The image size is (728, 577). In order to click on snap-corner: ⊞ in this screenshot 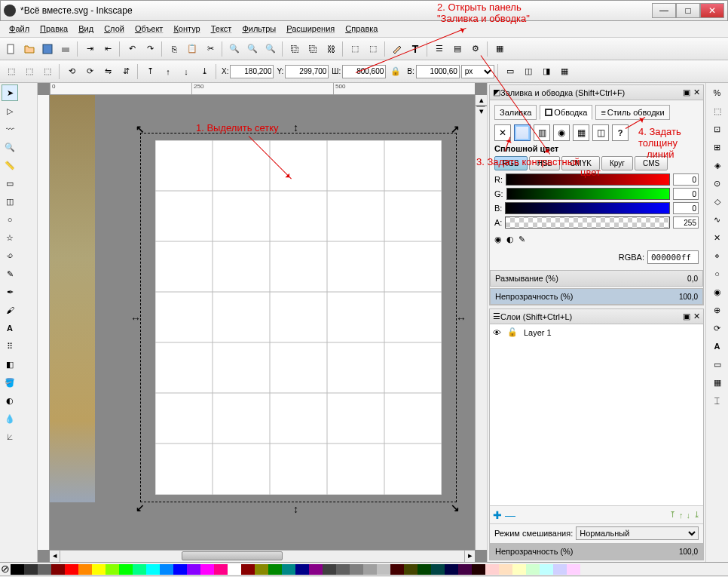, I will do `click(717, 147)`.